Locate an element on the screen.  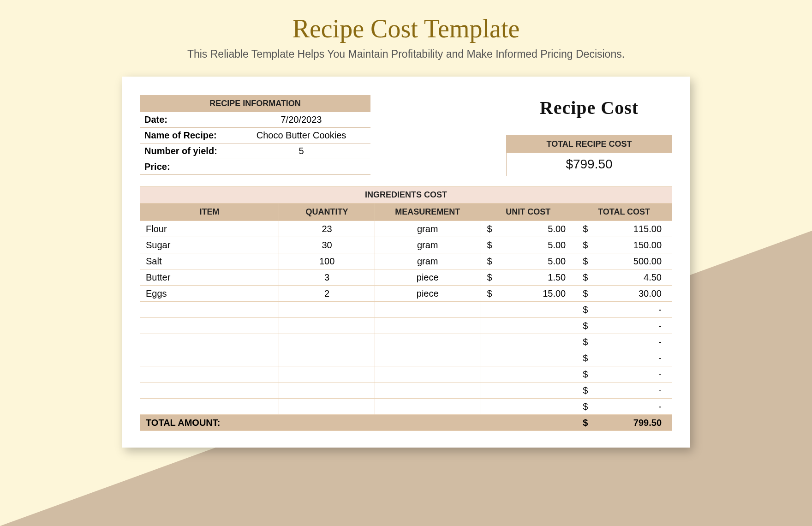
cell-total-cost: $115.00 is located at coordinates (624, 229).